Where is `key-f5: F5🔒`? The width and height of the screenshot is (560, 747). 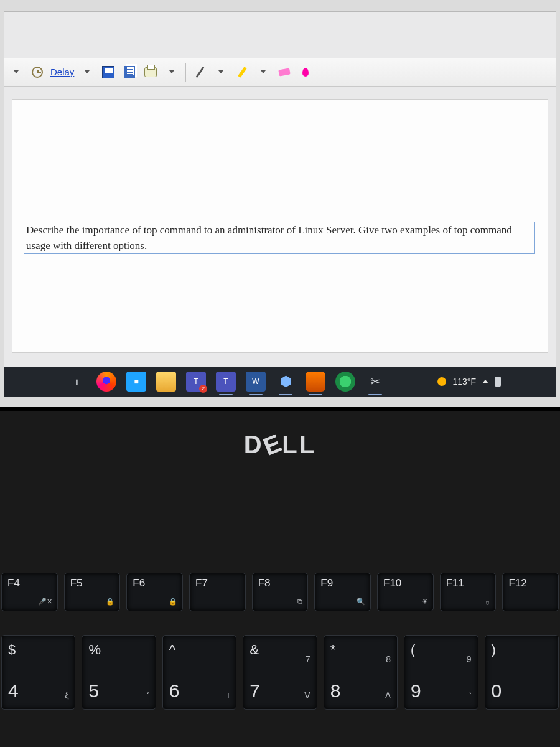
key-f5: F5🔒 is located at coordinates (92, 592).